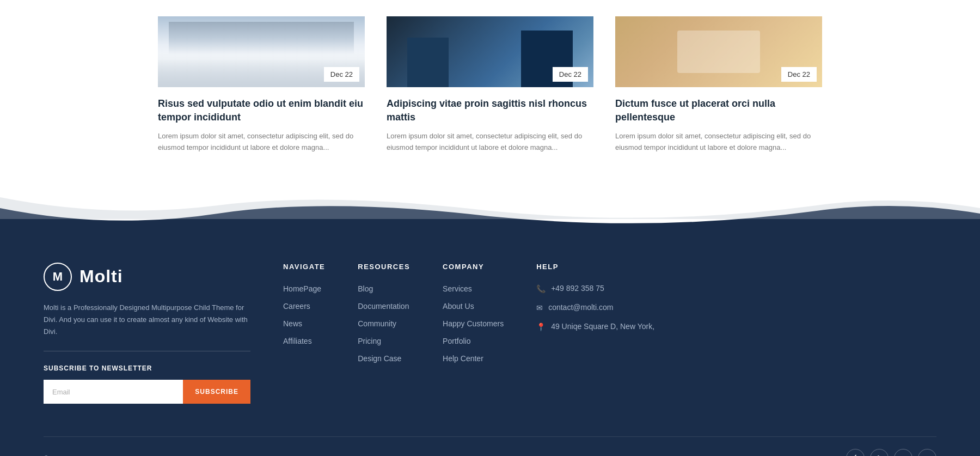  Describe the element at coordinates (261, 111) in the screenshot. I see `blog-title-1: Risus sed vulputate odio ut enim blandit…` at that location.